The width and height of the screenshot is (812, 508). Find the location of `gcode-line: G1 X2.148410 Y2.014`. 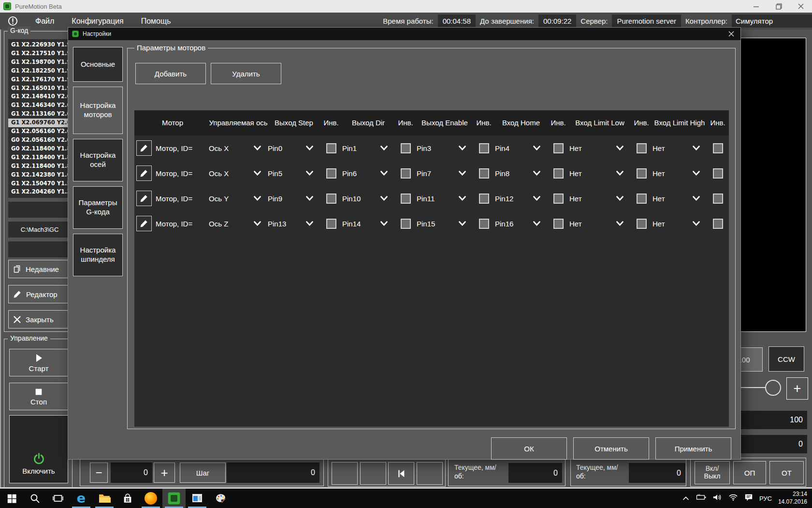

gcode-line: G1 X2.148410 Y2.014 is located at coordinates (41, 97).